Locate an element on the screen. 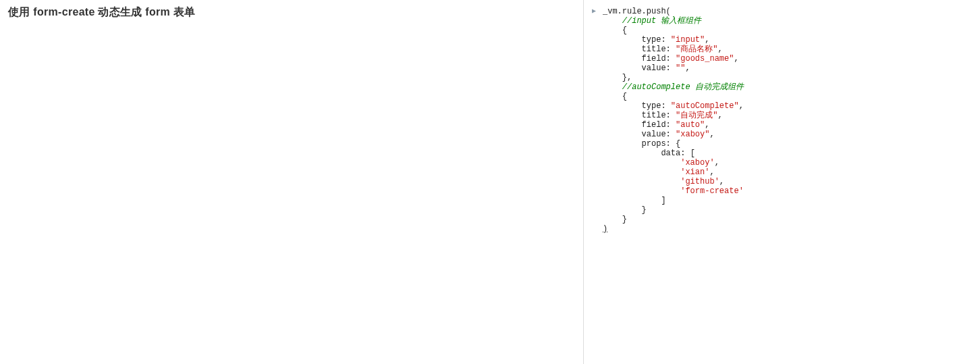 This screenshot has height=364, width=980. code-token-default: ) is located at coordinates (605, 229).